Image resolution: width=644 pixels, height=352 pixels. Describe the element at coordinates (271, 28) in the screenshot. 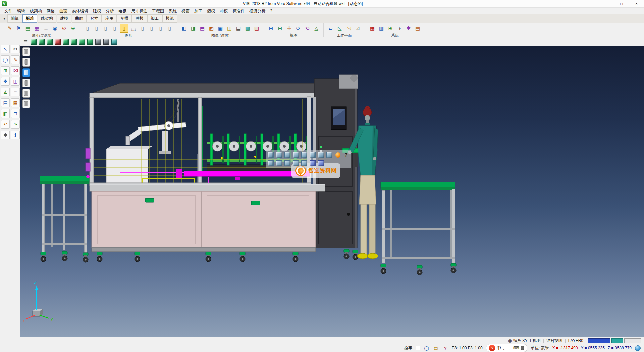

I see `zoom-window-icon: ⊞` at that location.